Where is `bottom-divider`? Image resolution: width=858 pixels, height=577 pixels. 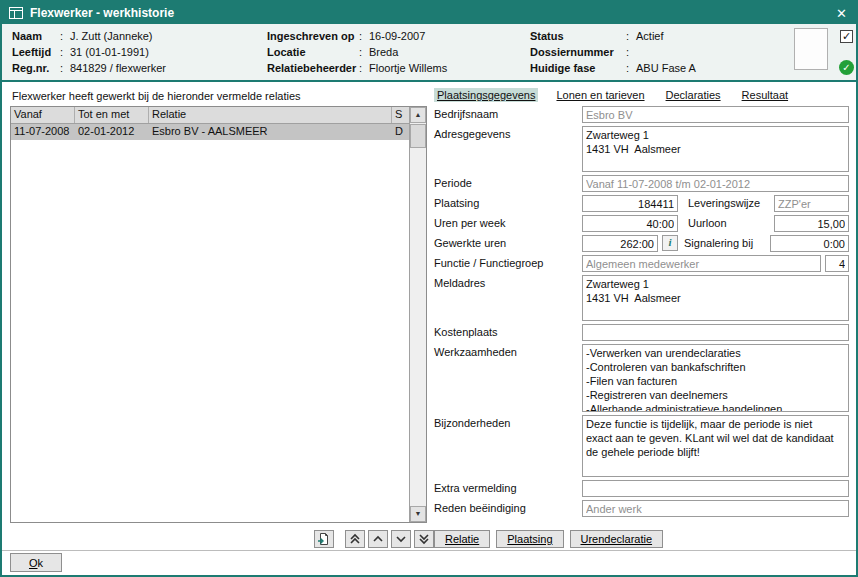
bottom-divider is located at coordinates (429, 550).